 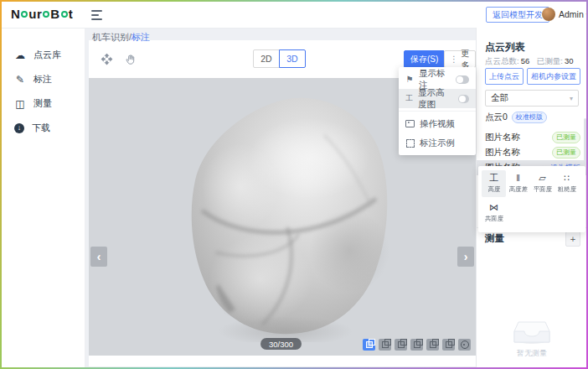 What do you see at coordinates (532, 62) in the screenshot?
I see `panel-stats: 点云总数:56 已测量:30` at bounding box center [532, 62].